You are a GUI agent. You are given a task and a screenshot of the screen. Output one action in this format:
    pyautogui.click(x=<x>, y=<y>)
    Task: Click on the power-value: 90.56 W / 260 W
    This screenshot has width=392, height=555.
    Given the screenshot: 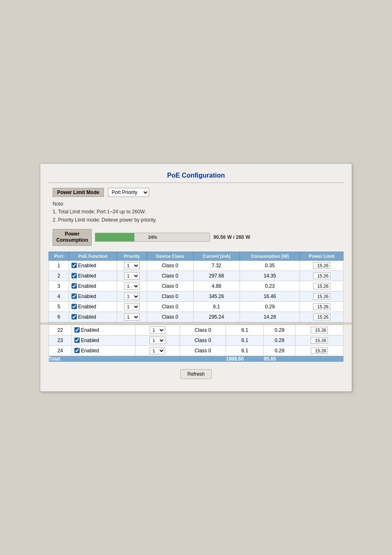 What is the action you would take?
    pyautogui.click(x=232, y=237)
    